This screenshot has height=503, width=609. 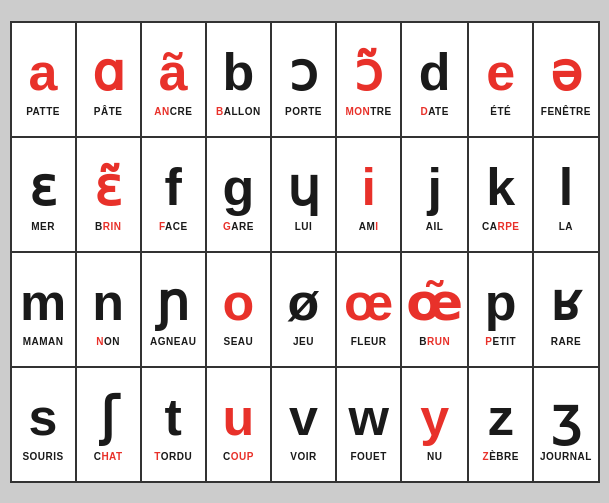 I want to click on ipa-symbol: l, so click(x=566, y=188).